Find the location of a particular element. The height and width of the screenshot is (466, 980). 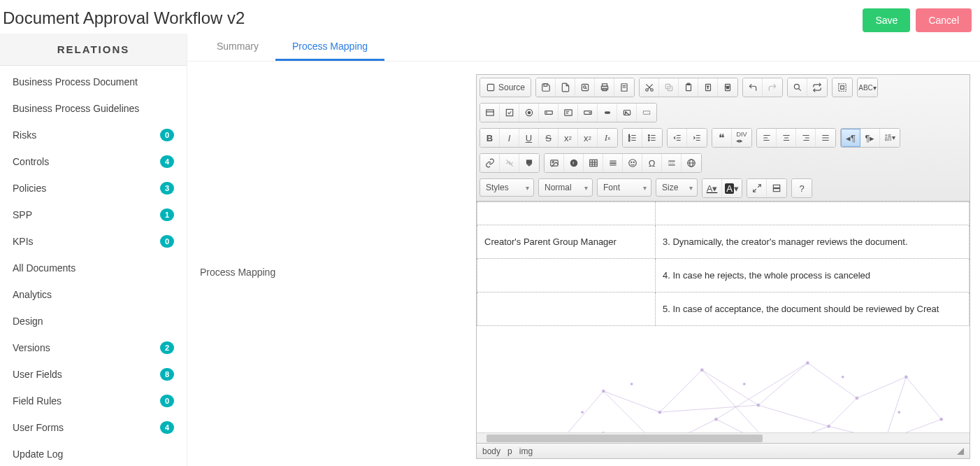

bullet-list-icon is located at coordinates (652, 138).